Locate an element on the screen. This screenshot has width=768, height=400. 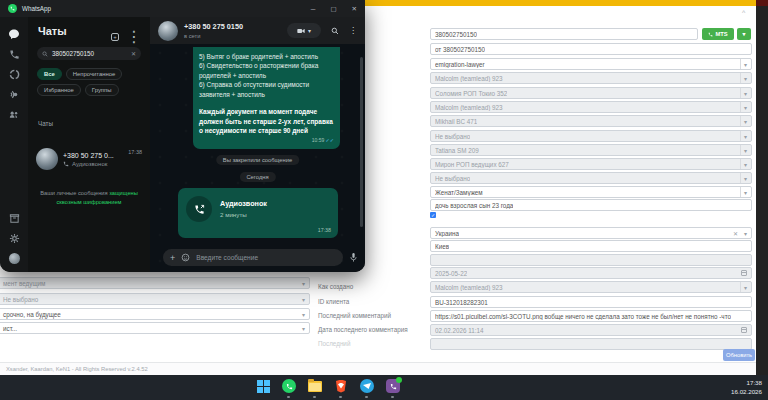
calendar-icon is located at coordinates (744, 273).